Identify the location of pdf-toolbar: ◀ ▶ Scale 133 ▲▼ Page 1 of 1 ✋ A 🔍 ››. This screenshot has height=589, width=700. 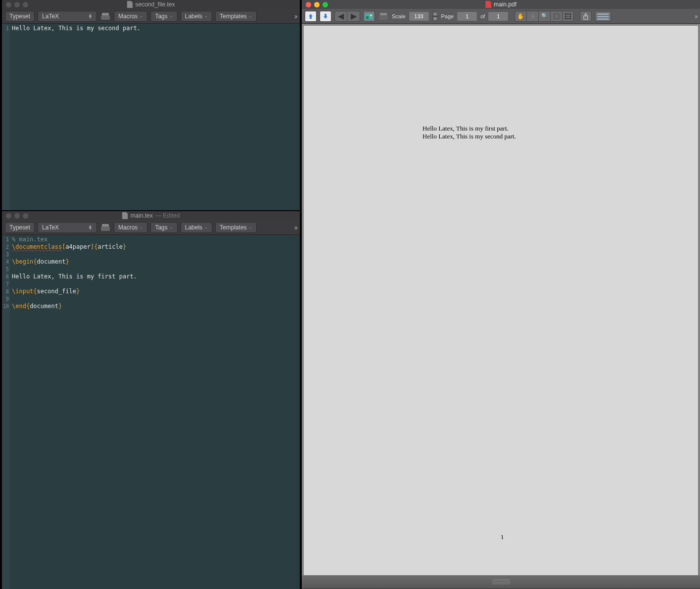
(501, 16).